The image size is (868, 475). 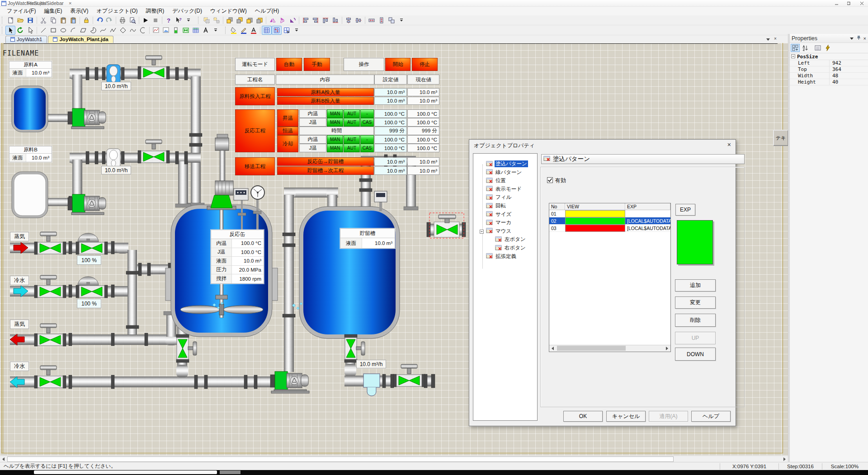 What do you see at coordinates (711, 416) in the screenshot?
I see `help-button: ヘルプ` at bounding box center [711, 416].